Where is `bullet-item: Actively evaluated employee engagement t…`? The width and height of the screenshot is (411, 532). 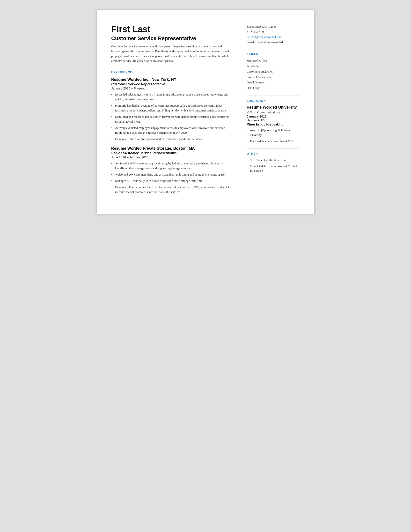
bullet-item: Actively evaluated employee engagement t… is located at coordinates (172, 130).